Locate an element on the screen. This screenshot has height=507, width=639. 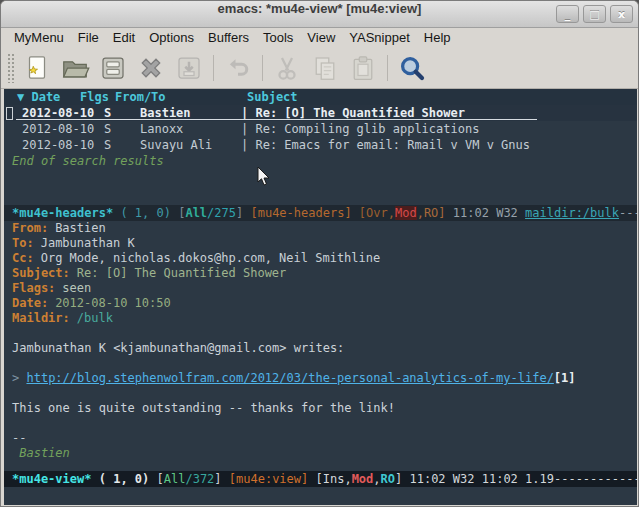
cut-icon is located at coordinates (287, 68).